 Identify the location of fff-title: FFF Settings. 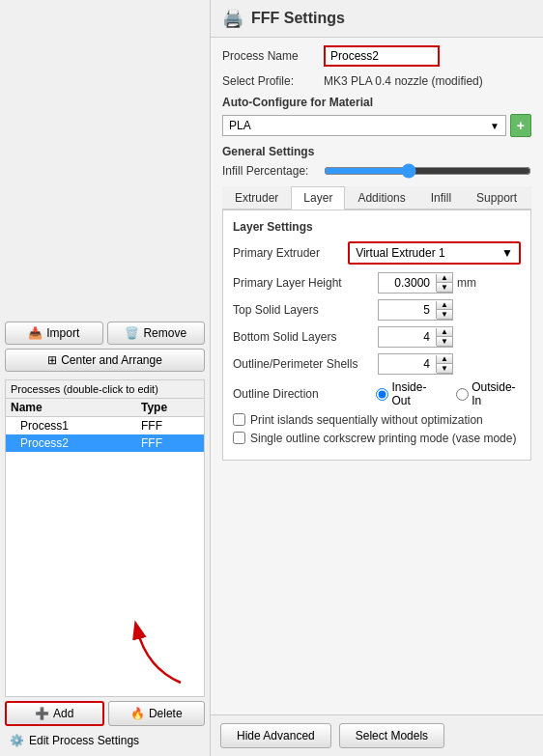
(298, 18).